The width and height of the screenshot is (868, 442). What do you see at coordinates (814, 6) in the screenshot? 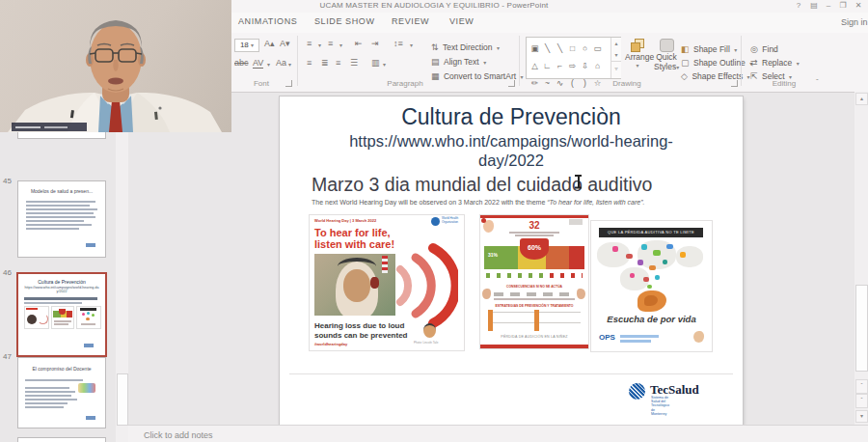
I see `ribbon-display-options-icon: ▤` at bounding box center [814, 6].